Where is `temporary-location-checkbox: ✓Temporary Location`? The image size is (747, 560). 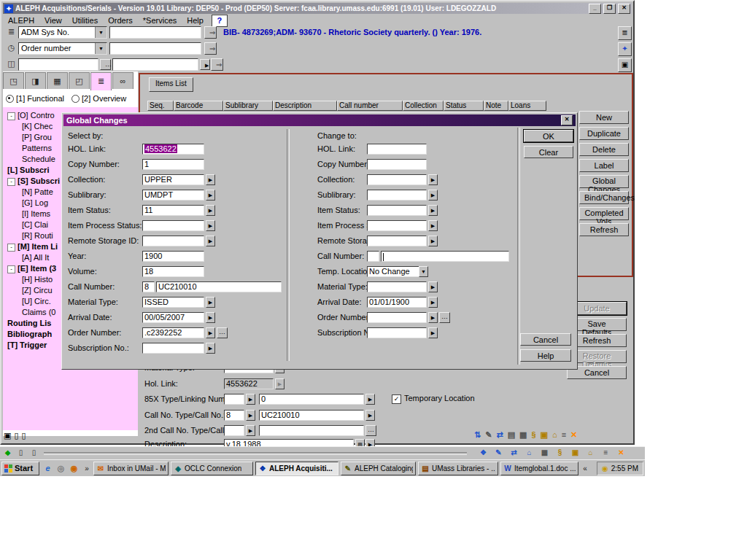
temporary-location-checkbox: ✓Temporary Location is located at coordinates (433, 399).